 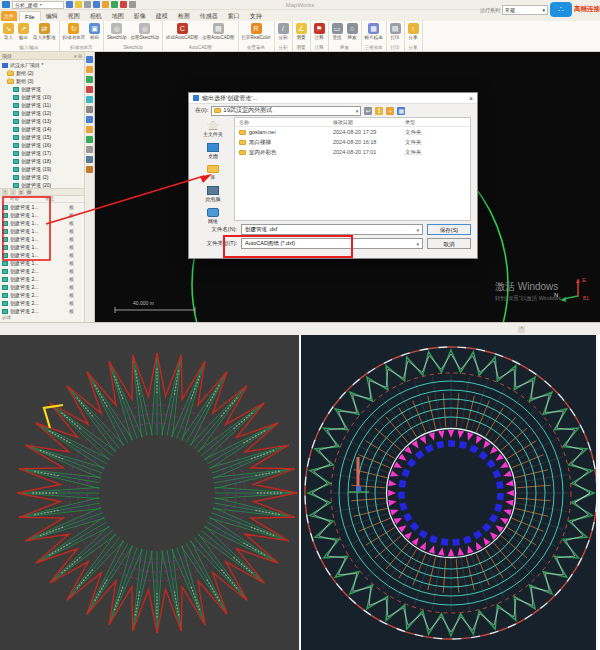 I want to click on tree-item: 创建管道 (16), so click(x=42, y=145).